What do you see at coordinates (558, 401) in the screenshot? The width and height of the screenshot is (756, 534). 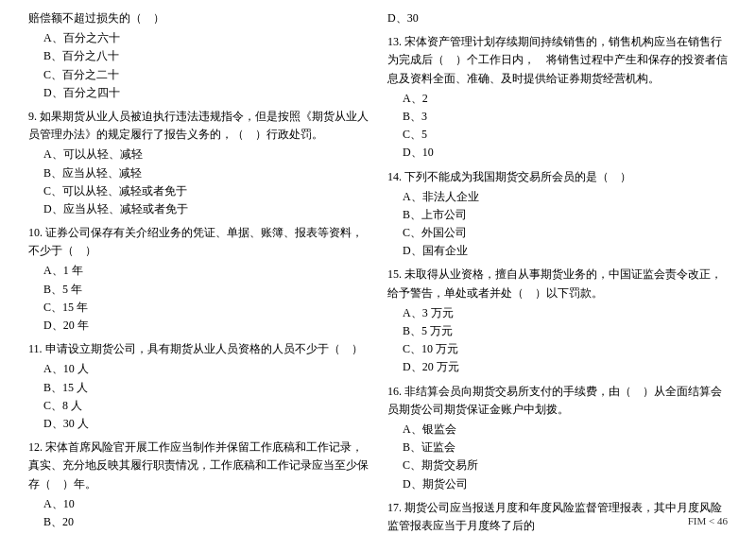 I see `question-text: 16. 非结算会员向期货交易所支付的手续费，由（ ）从全面结算会员期货公司期货保…` at bounding box center [558, 401].